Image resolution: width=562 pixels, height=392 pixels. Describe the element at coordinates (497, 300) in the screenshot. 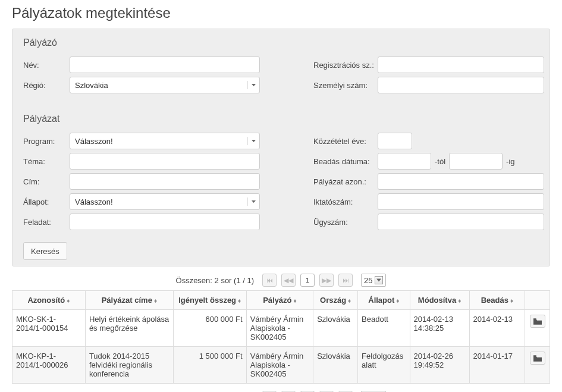

I see `col-submitted-header: Beadás♦` at that location.